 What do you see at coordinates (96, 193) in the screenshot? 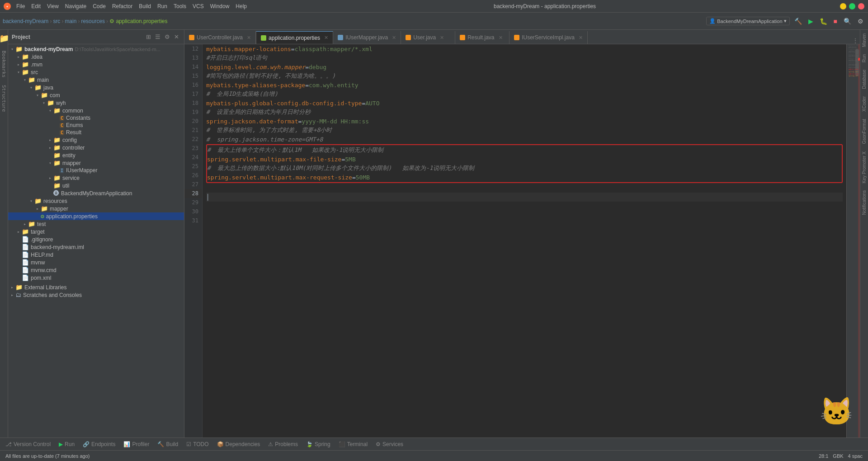
I see `tree-item-app: 🅐 BackendMyDreamApplication` at bounding box center [96, 193].